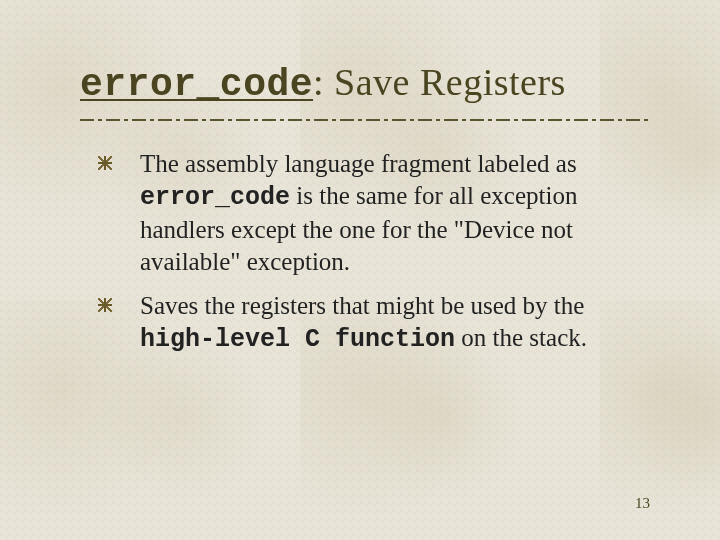 The width and height of the screenshot is (720, 540). I want to click on list-item: Saves the registers that might be used b…, so click(390, 323).